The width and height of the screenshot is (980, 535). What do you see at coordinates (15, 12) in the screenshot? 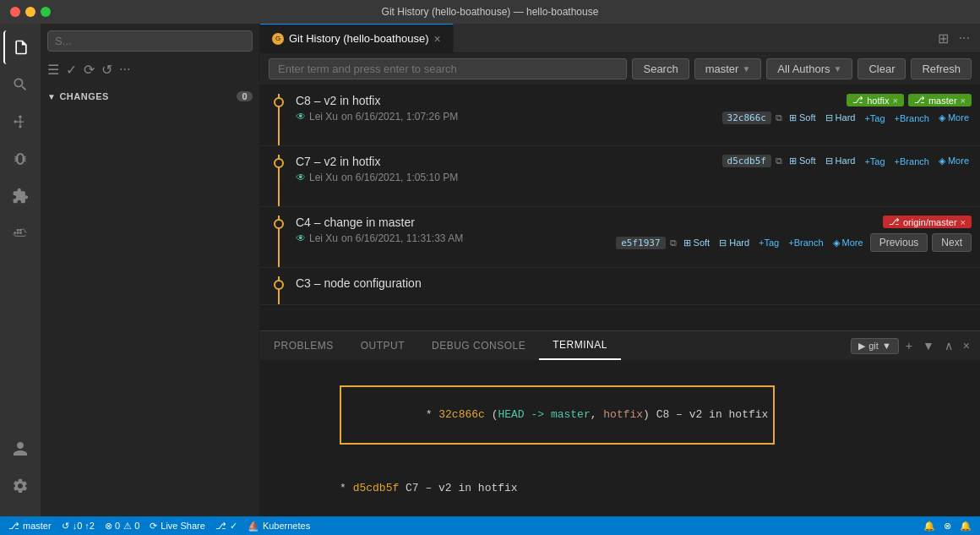
I see `close-traffic-light` at bounding box center [15, 12].